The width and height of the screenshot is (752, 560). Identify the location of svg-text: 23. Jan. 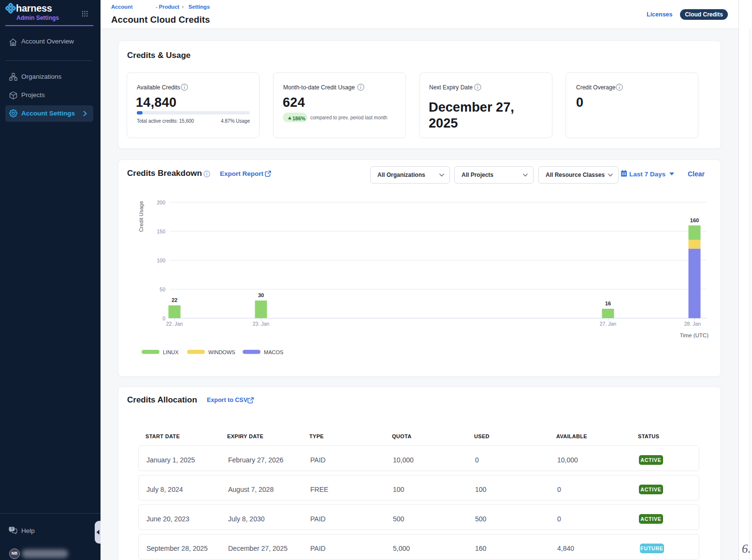
(261, 324).